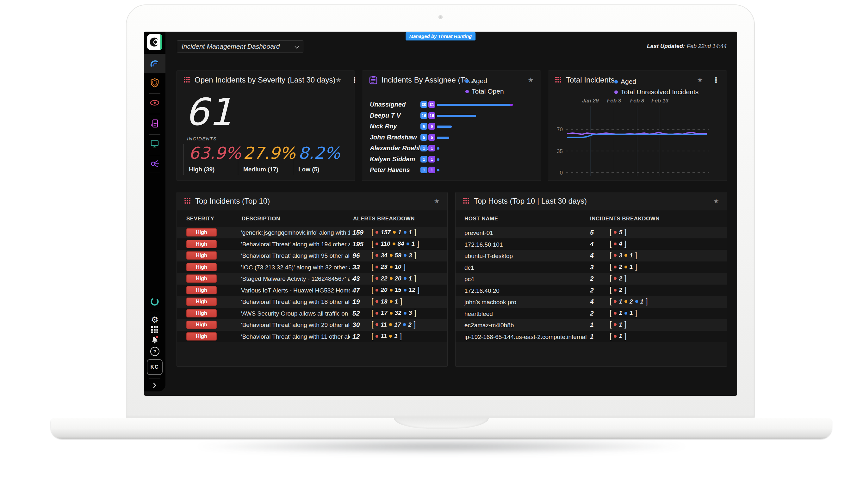 Image resolution: width=863 pixels, height=504 pixels. Describe the element at coordinates (354, 80) in the screenshot. I see `kebab-menu-icon: ⋮` at that location.